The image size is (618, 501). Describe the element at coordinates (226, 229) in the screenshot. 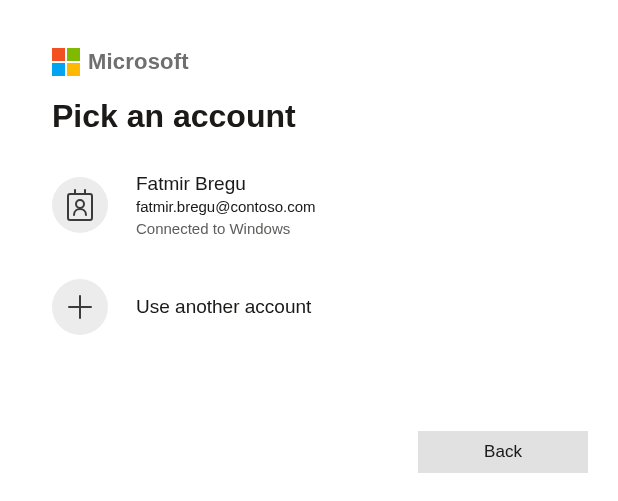

I see `account-status: Connected to Windows` at that location.